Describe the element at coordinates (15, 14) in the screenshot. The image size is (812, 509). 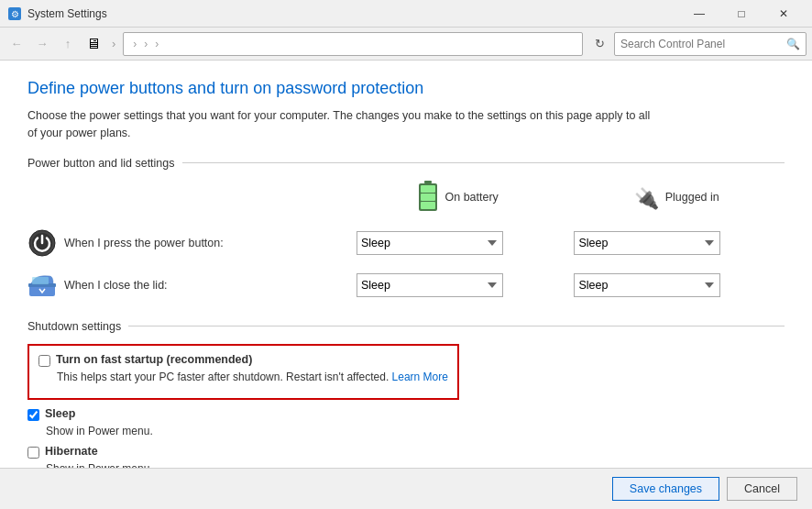
I see `app-icon: ⚙` at that location.